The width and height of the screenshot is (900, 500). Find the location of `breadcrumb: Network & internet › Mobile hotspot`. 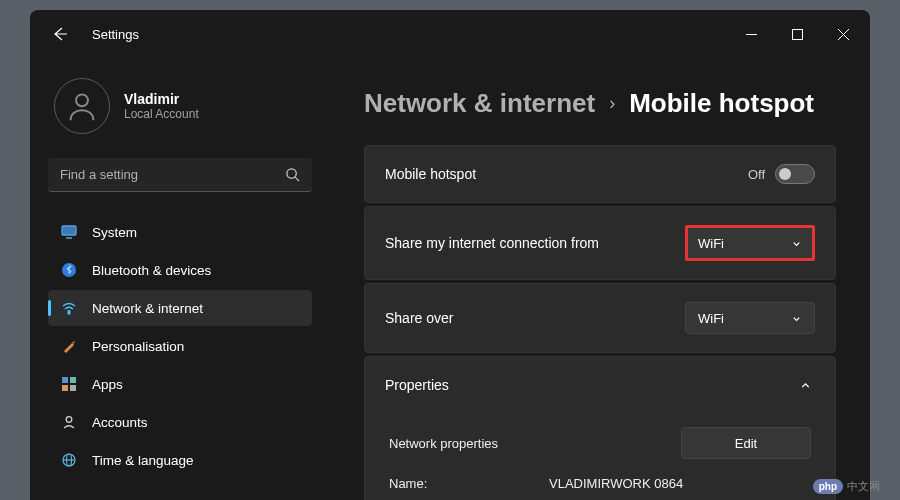

breadcrumb: Network & internet › Mobile hotspot is located at coordinates (600, 104).